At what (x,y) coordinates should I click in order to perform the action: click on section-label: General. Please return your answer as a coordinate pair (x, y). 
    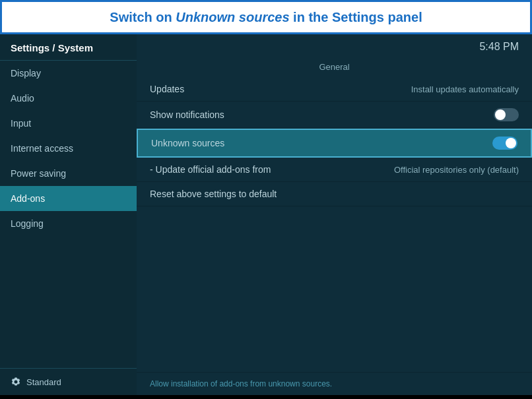
    Looking at the image, I should click on (334, 69).